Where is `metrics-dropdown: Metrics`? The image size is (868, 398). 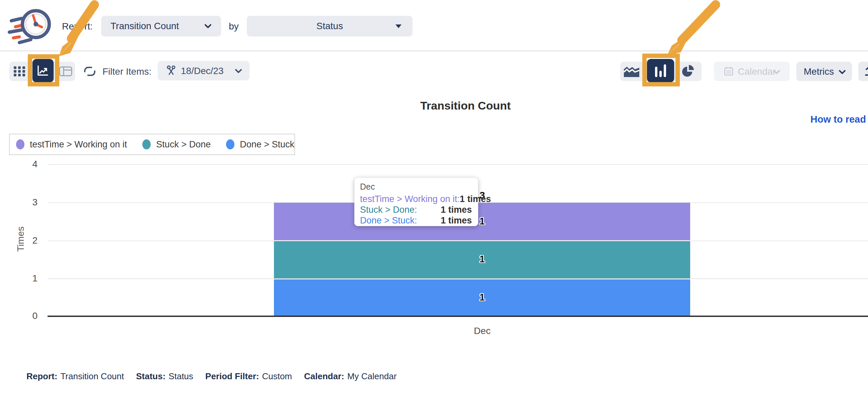
metrics-dropdown: Metrics is located at coordinates (824, 71).